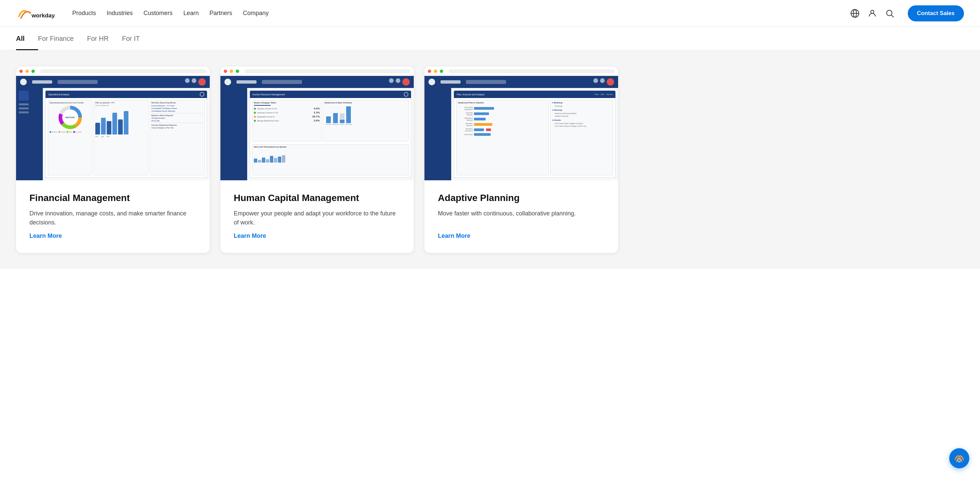  What do you see at coordinates (138, 38) in the screenshot?
I see `tab-for-it: For IT` at bounding box center [138, 38].